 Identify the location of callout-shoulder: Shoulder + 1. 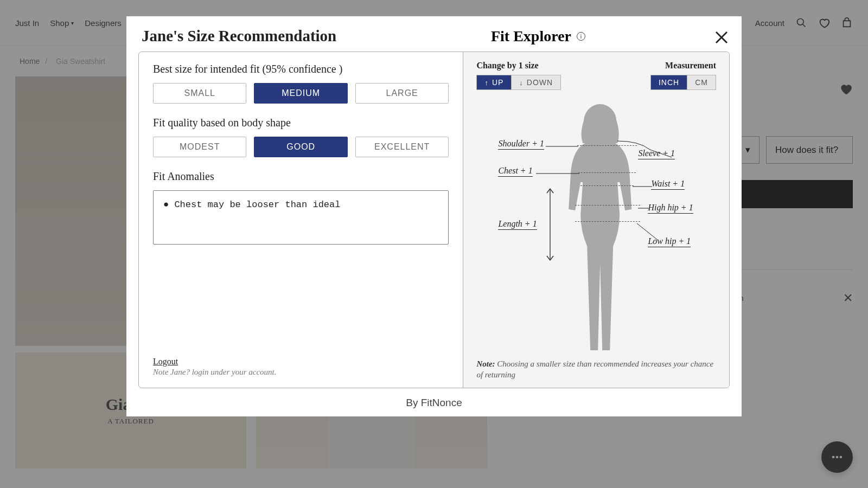
(521, 144).